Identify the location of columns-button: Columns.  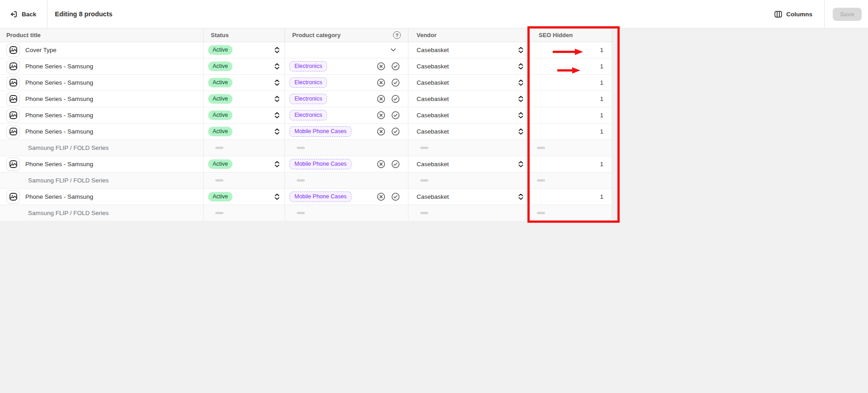
(793, 14).